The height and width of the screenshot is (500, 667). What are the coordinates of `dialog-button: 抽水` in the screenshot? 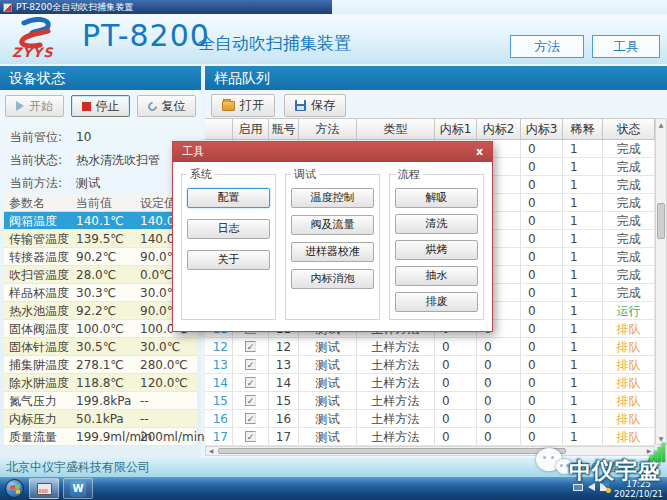 It's located at (436, 276).